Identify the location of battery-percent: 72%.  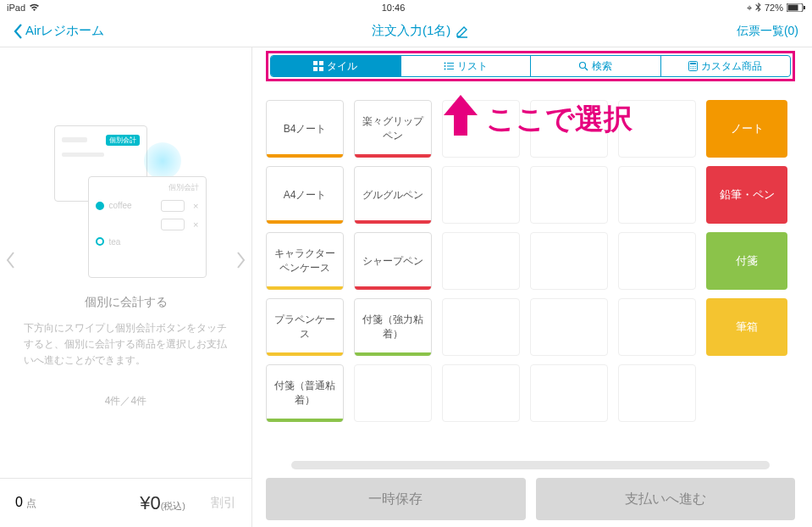
(774, 8).